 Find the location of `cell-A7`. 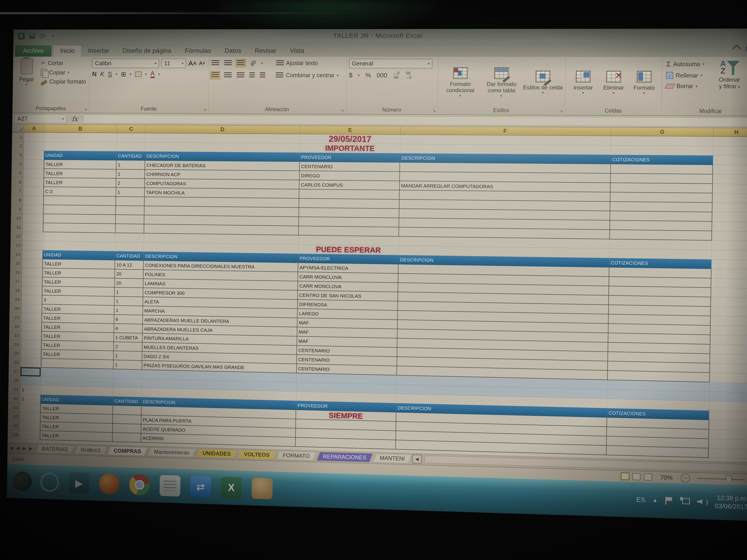

cell-A7 is located at coordinates (33, 191).